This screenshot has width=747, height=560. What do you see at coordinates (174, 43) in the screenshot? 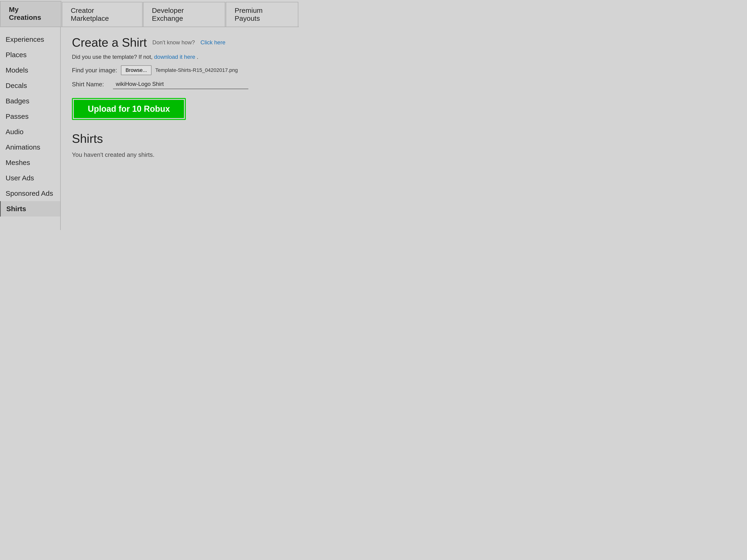
I see `dont-know-text: Don't know how?` at bounding box center [174, 43].